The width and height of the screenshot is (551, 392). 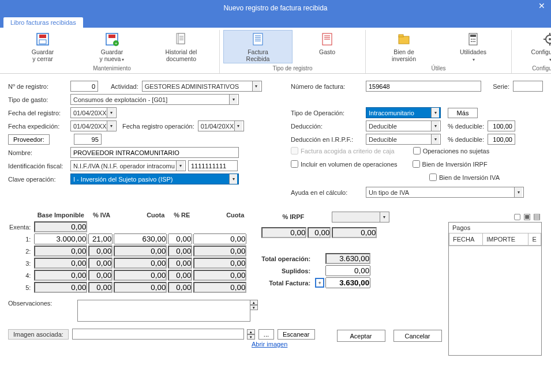 What do you see at coordinates (258, 47) in the screenshot?
I see `factura-recibida-button: Factura Recibida` at bounding box center [258, 47].